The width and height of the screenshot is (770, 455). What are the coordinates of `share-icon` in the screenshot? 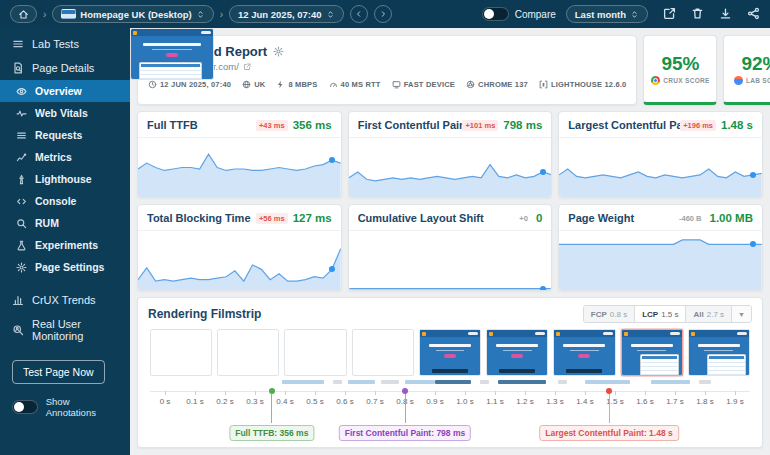 It's located at (754, 14).